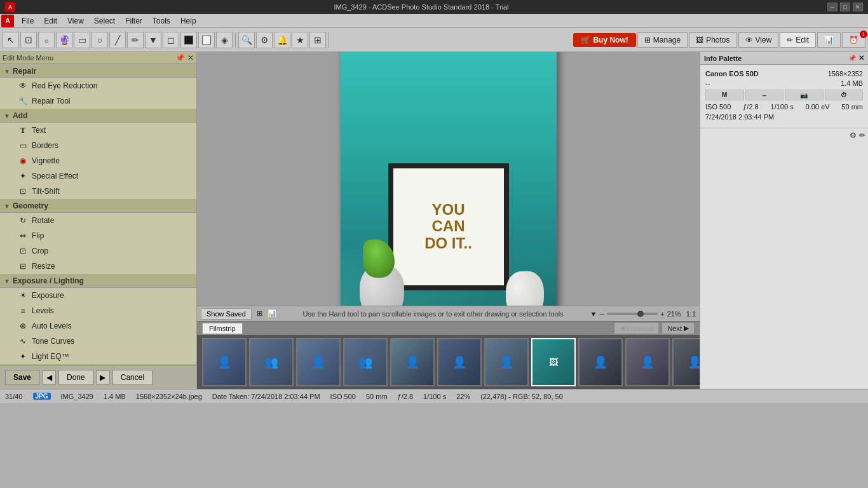 The image size is (868, 488). Describe the element at coordinates (852, 58) in the screenshot. I see `info-pin-icon: 📌` at that location.